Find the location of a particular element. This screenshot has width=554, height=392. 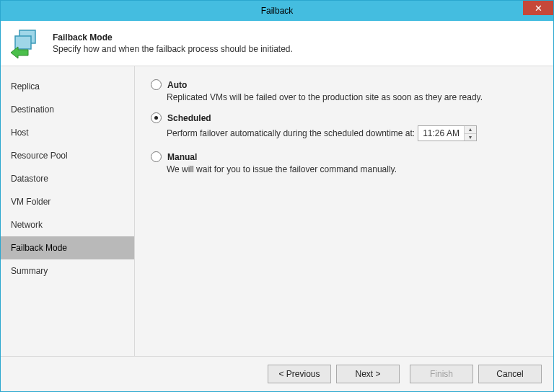

option-manual: Manual We will wait for you to issue the… is located at coordinates (344, 163).